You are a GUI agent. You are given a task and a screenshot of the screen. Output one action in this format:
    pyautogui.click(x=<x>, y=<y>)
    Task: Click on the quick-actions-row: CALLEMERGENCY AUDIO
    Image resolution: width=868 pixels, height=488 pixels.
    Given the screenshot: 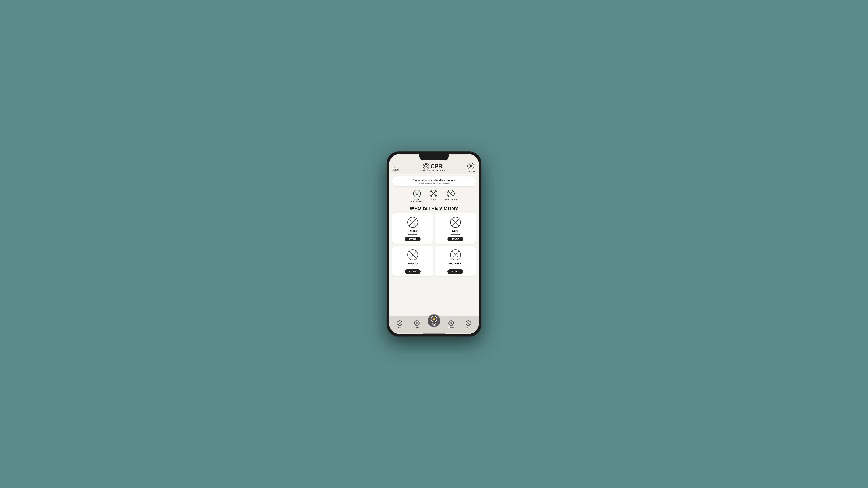 What is the action you would take?
    pyautogui.click(x=434, y=196)
    